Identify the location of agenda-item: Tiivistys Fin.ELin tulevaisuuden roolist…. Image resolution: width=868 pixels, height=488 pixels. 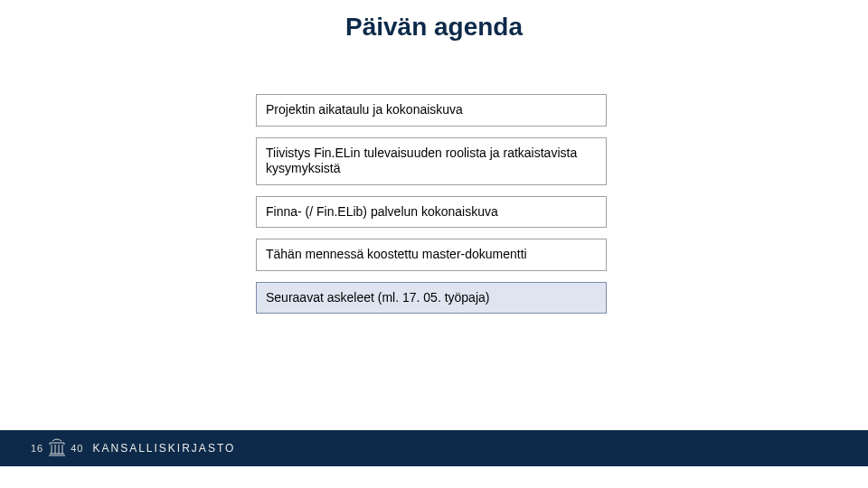
(431, 161).